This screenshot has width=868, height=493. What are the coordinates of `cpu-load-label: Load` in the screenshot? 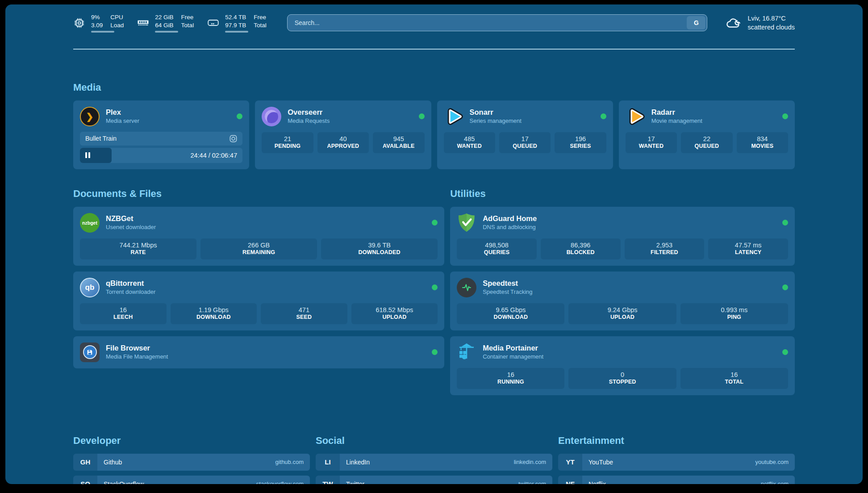 It's located at (117, 25).